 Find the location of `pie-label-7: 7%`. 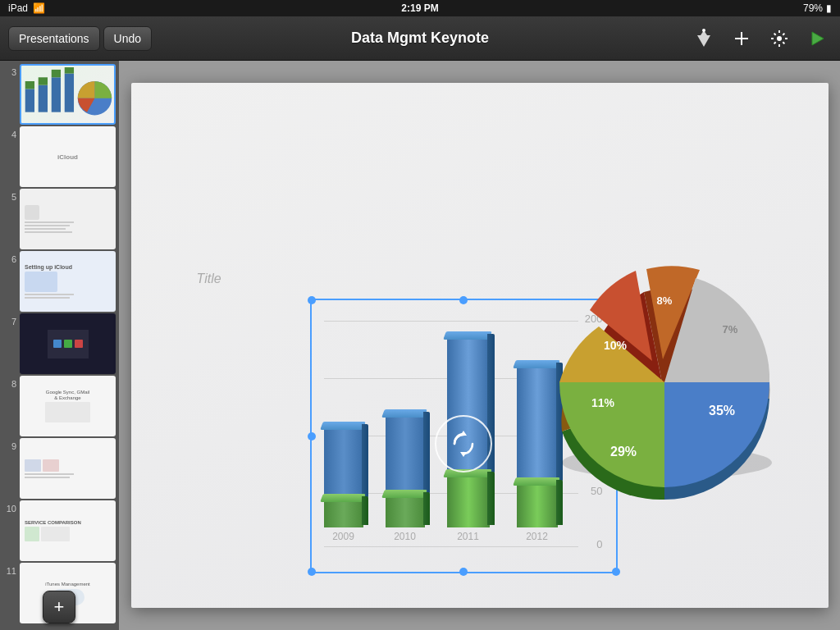

pie-label-7: 7% is located at coordinates (730, 330).